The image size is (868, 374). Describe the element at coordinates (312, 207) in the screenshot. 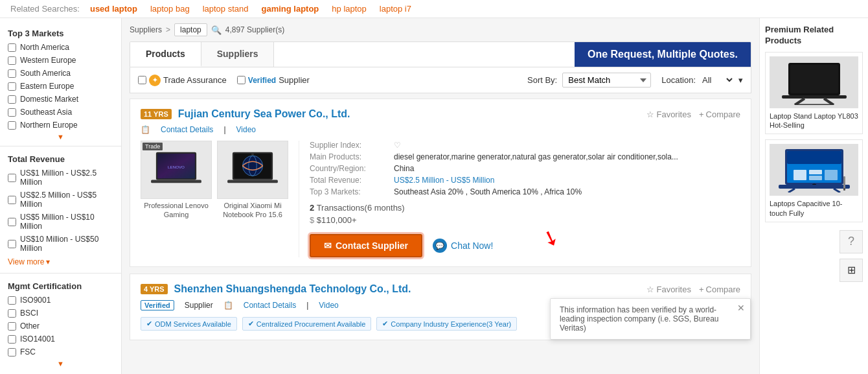

I see `transactions-count: 2` at that location.